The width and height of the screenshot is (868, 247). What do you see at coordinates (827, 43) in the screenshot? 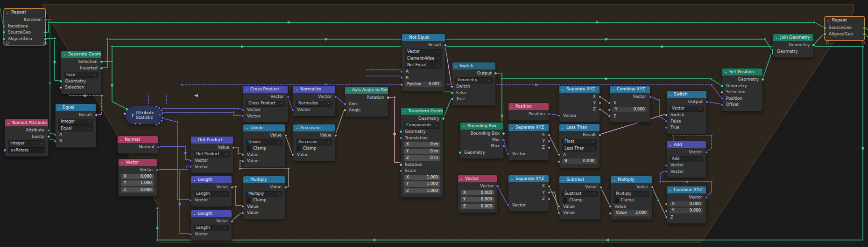
I see `zone-extend-socket` at bounding box center [827, 43].